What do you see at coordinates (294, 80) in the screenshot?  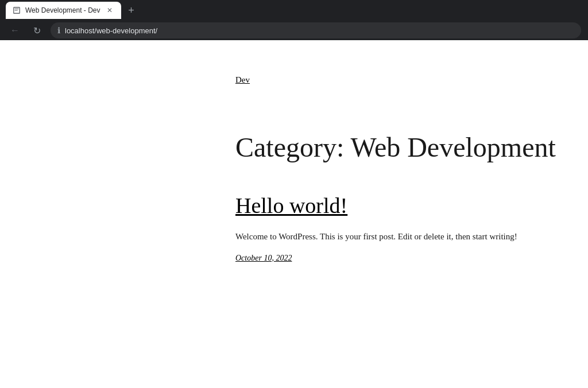 I see `site-header: Dev` at bounding box center [294, 80].